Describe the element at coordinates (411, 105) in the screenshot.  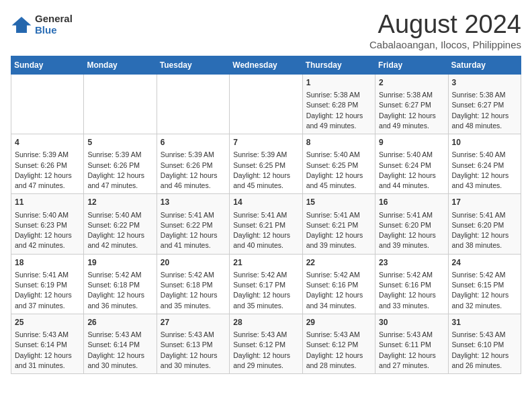
I see `day-info: Sunset: 6:27 PM` at that location.